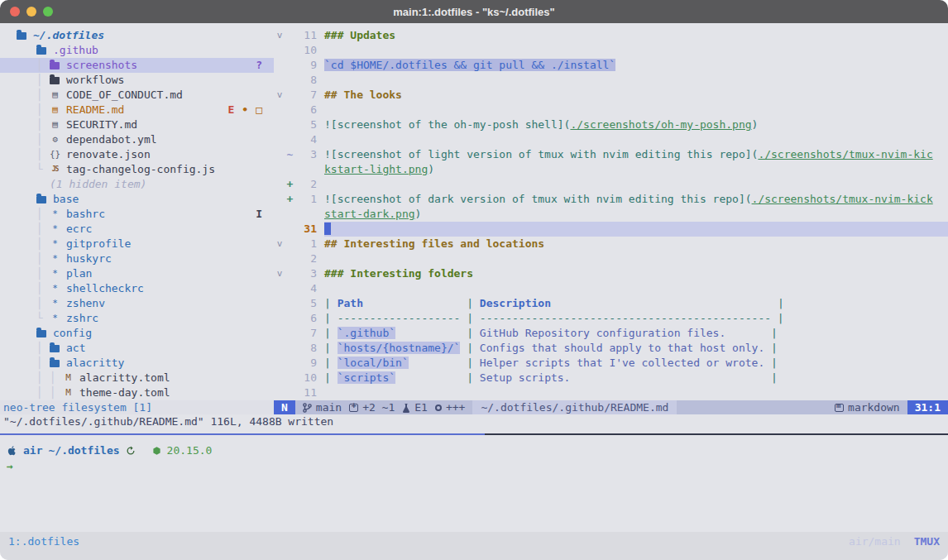  I want to click on tree-item-bashrc: │*bashrcI, so click(137, 214).